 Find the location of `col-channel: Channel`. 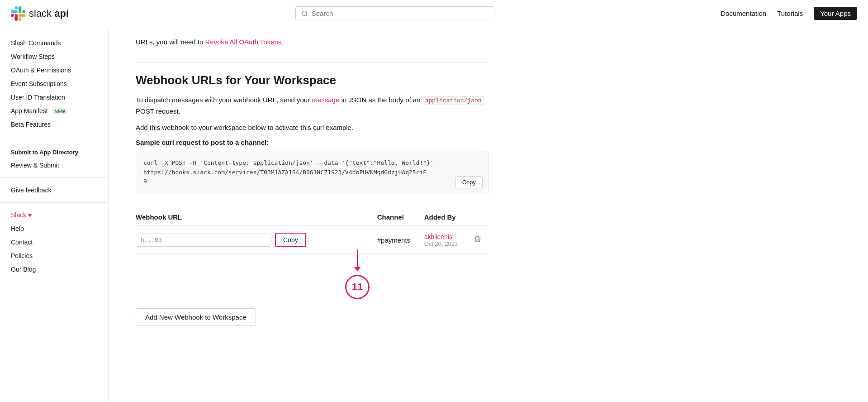

col-channel: Channel is located at coordinates (401, 217).